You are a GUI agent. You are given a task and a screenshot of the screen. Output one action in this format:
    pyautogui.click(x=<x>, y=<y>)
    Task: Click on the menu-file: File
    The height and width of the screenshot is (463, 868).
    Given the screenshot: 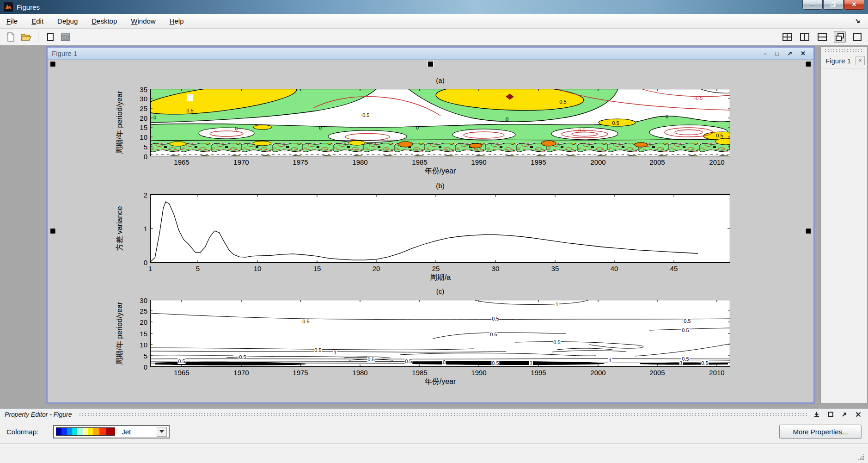 What is the action you would take?
    pyautogui.click(x=12, y=21)
    